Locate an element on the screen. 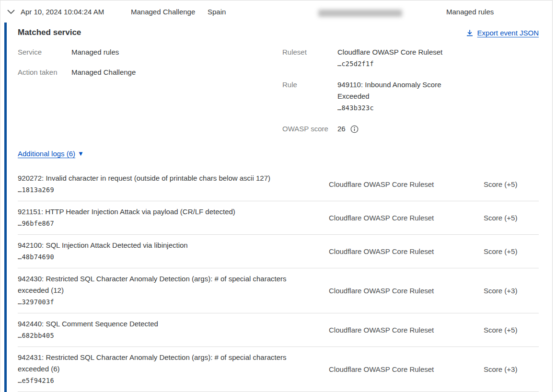  field-label: Rule is located at coordinates (310, 96).